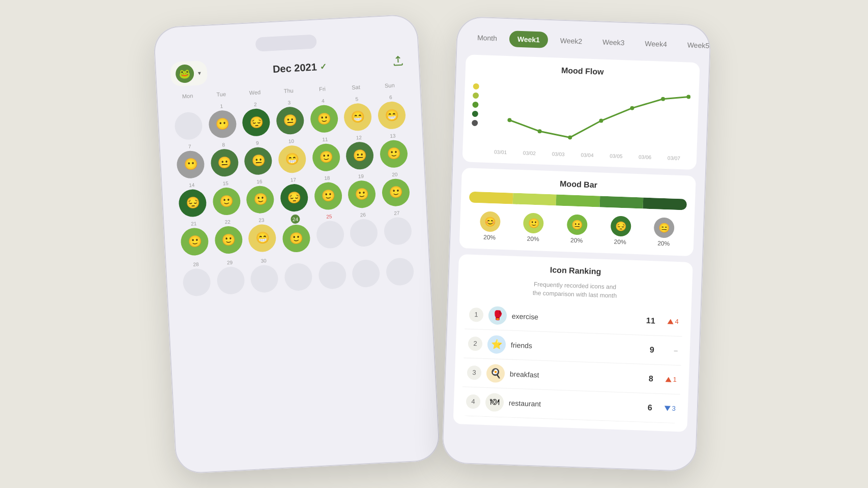  Describe the element at coordinates (392, 116) in the screenshot. I see `mood-emoji: 😁` at that location.